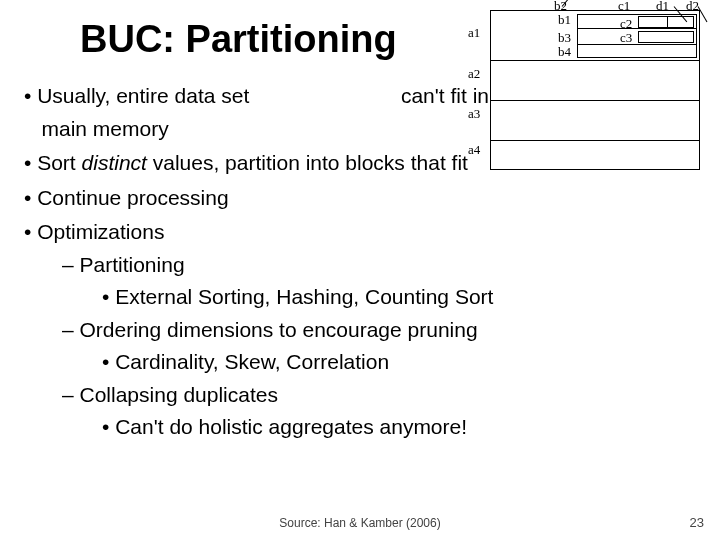 This screenshot has width=720, height=540. Describe the element at coordinates (379, 412) in the screenshot. I see `bullet-4c: Collapsing duplicates Can't do holistic …` at that location.